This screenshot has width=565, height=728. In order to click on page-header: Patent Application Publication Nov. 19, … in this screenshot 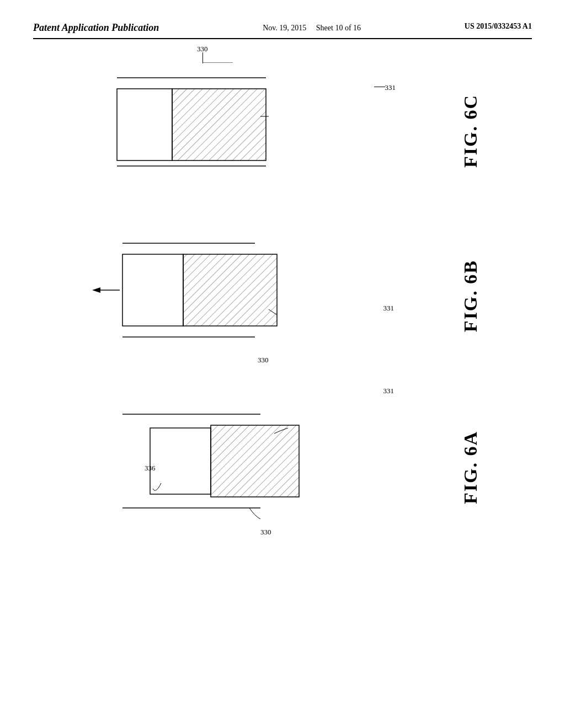, I will do `click(282, 31)`.